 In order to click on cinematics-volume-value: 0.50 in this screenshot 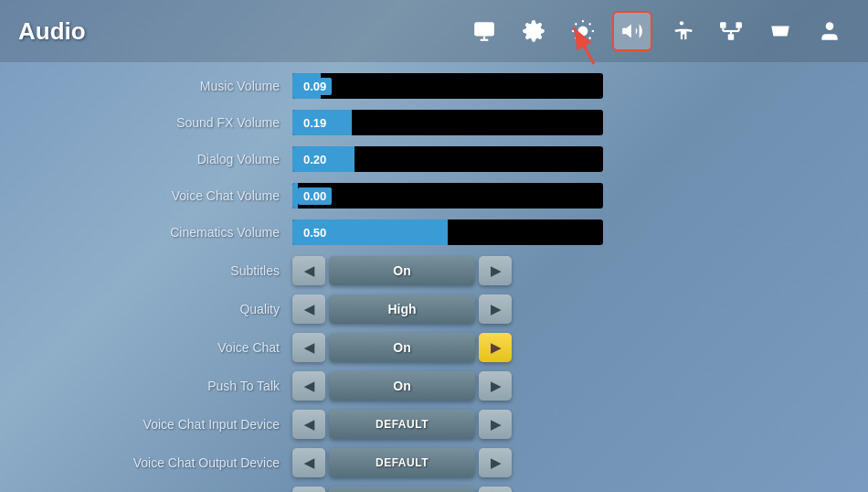, I will do `click(314, 232)`.